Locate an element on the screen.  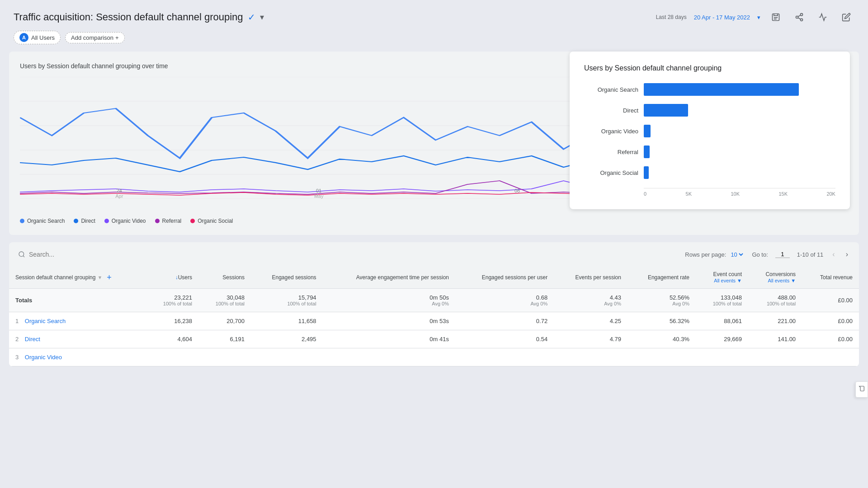
col-header-engagement-rate: Engagement rate is located at coordinates (662, 277).